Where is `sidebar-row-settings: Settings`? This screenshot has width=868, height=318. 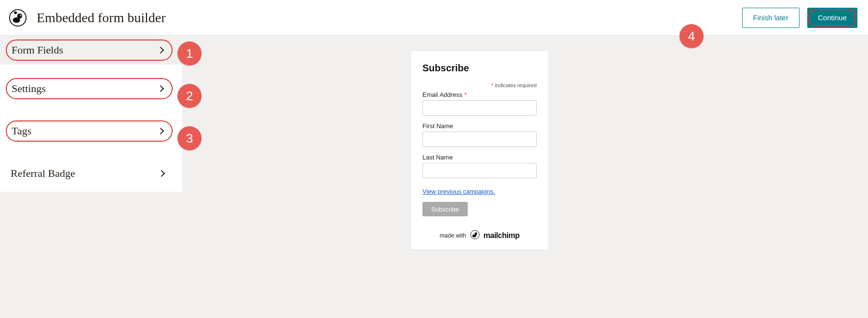 sidebar-row-settings: Settings is located at coordinates (91, 86).